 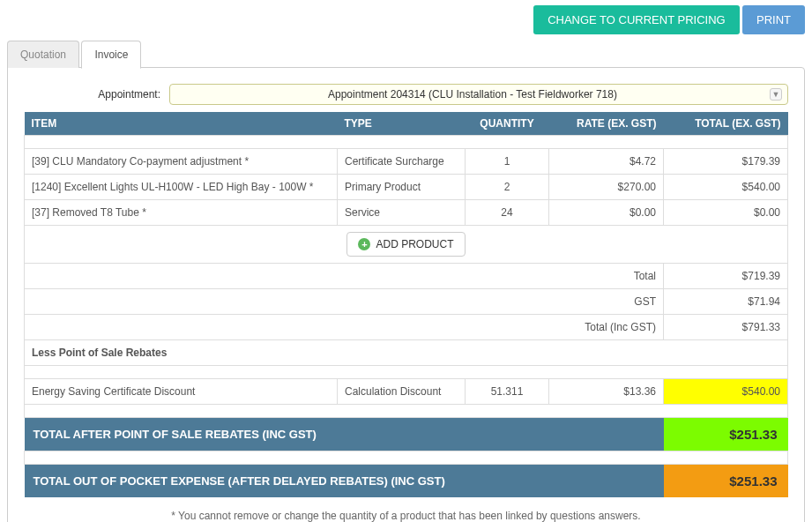 I want to click on total-pocket-value: $251.33, so click(x=726, y=481).